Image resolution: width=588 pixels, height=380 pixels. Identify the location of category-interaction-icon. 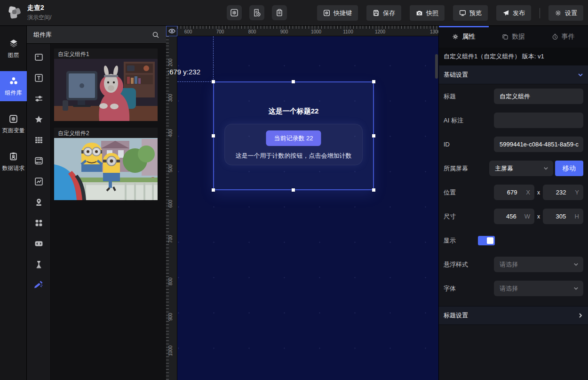
(39, 243).